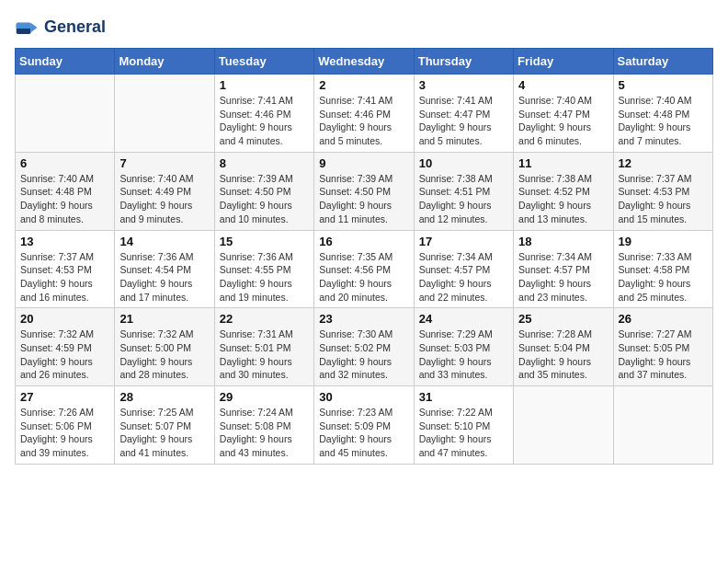  Describe the element at coordinates (563, 269) in the screenshot. I see `calendar-day-cell: 18Sunrise: 7:34 AMSunset: 4:57 PMDayligh…` at that location.